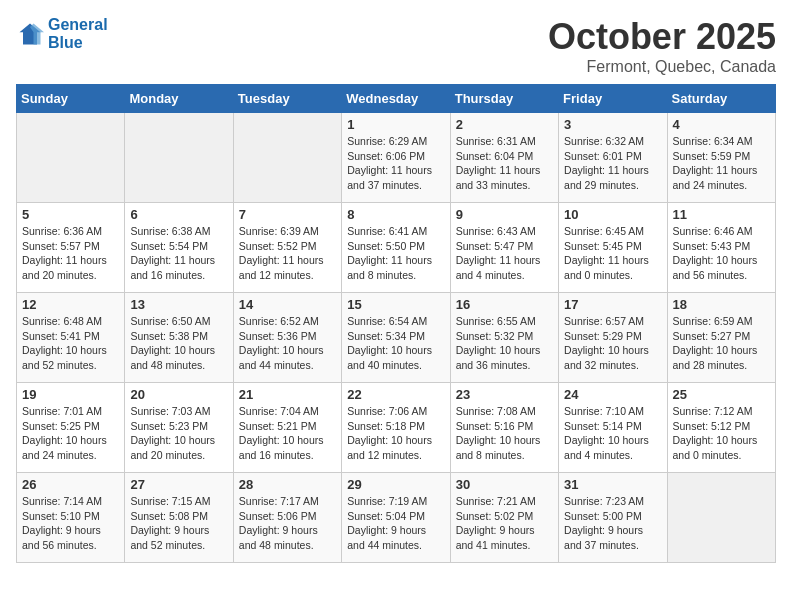 The height and width of the screenshot is (612, 792). Describe the element at coordinates (396, 124) in the screenshot. I see `day-number: 1` at that location.